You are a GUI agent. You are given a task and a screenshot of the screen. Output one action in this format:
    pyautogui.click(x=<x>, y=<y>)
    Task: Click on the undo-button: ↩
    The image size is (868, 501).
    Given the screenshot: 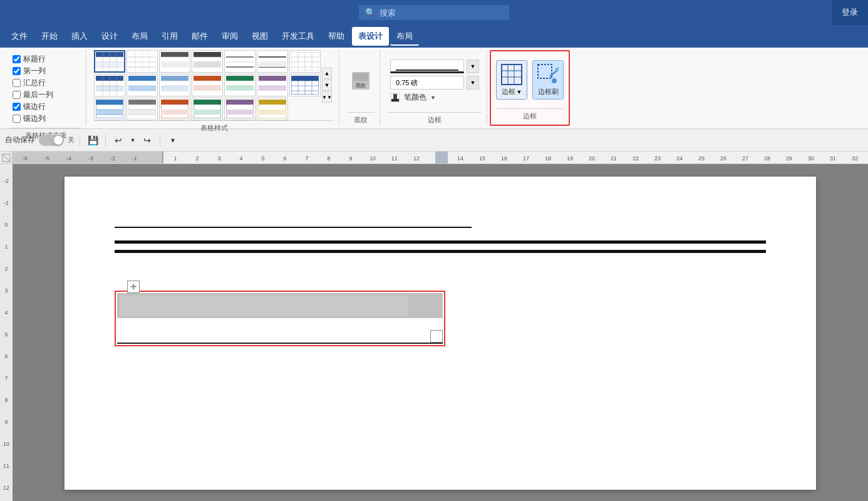 What is the action you would take?
    pyautogui.click(x=118, y=140)
    